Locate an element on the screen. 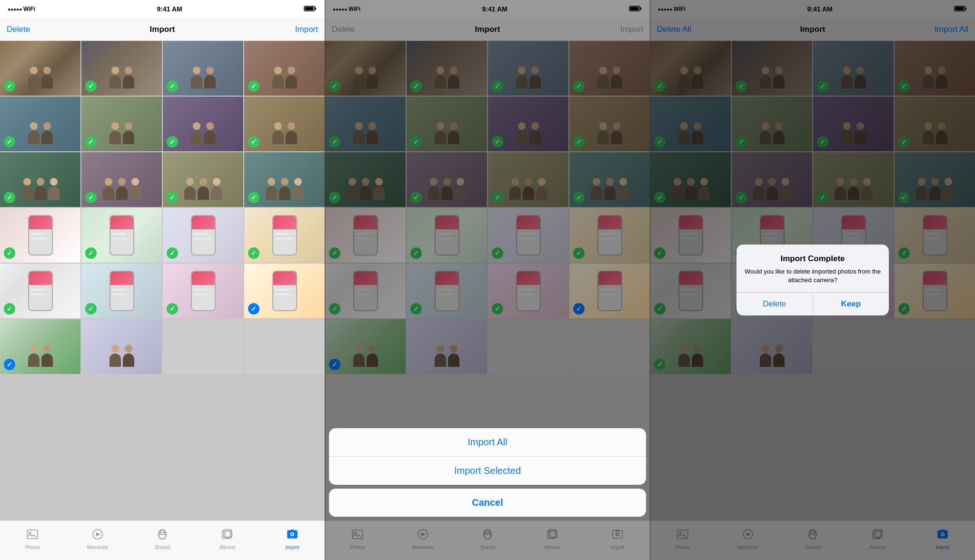  status-signal: ●●●●● WiFi is located at coordinates (21, 9).